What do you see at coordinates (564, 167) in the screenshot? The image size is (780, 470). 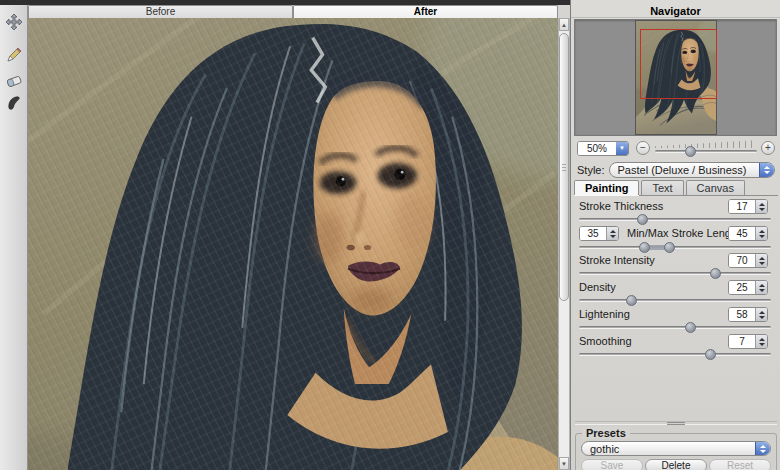 I see `scrollbar-thumb` at bounding box center [564, 167].